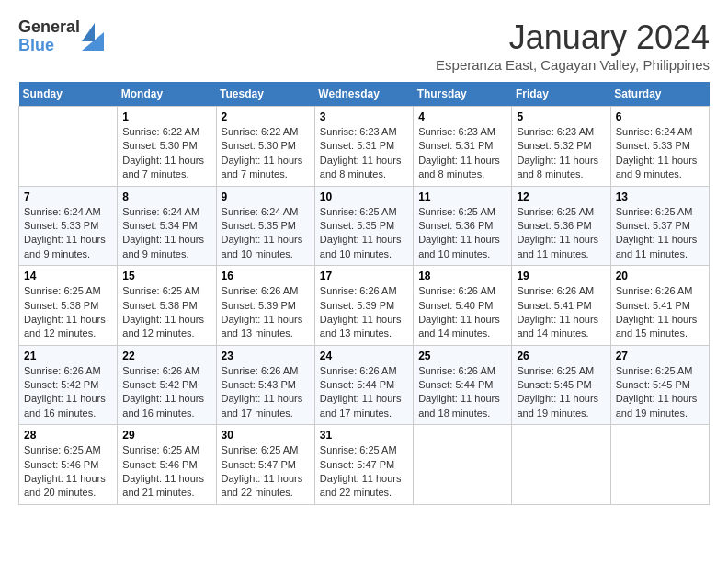 This screenshot has width=728, height=563. I want to click on column-header-tuesday: Tuesday, so click(265, 94).